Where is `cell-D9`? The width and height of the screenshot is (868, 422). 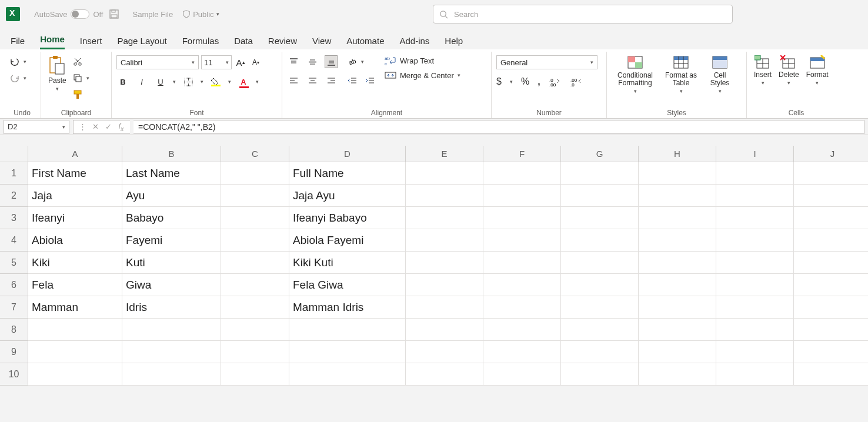
cell-D9 is located at coordinates (348, 352).